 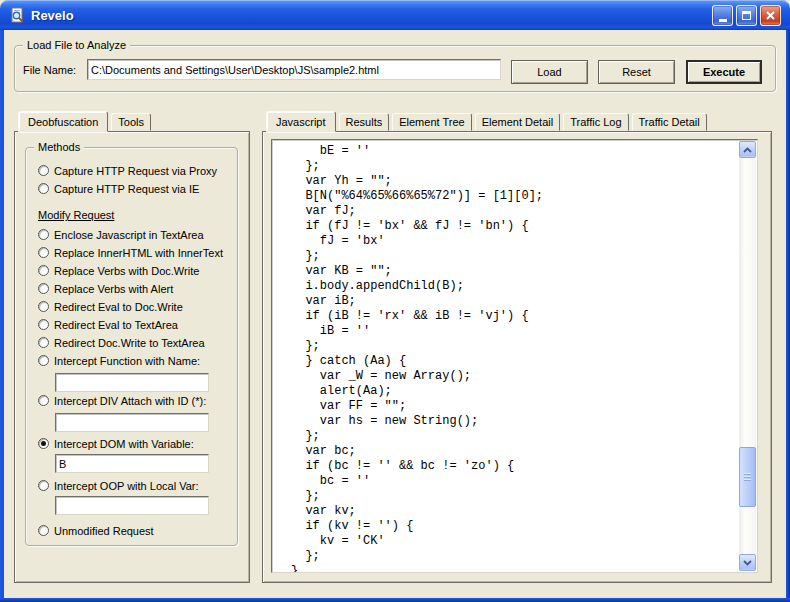 I want to click on tab-results: Results, so click(x=364, y=122).